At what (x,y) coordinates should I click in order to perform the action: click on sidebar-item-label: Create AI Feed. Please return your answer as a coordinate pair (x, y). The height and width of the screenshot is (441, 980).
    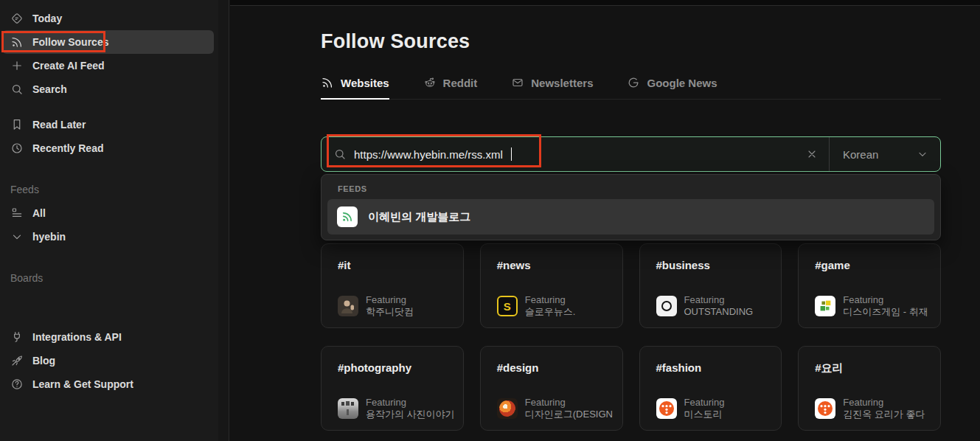
    Looking at the image, I should click on (69, 66).